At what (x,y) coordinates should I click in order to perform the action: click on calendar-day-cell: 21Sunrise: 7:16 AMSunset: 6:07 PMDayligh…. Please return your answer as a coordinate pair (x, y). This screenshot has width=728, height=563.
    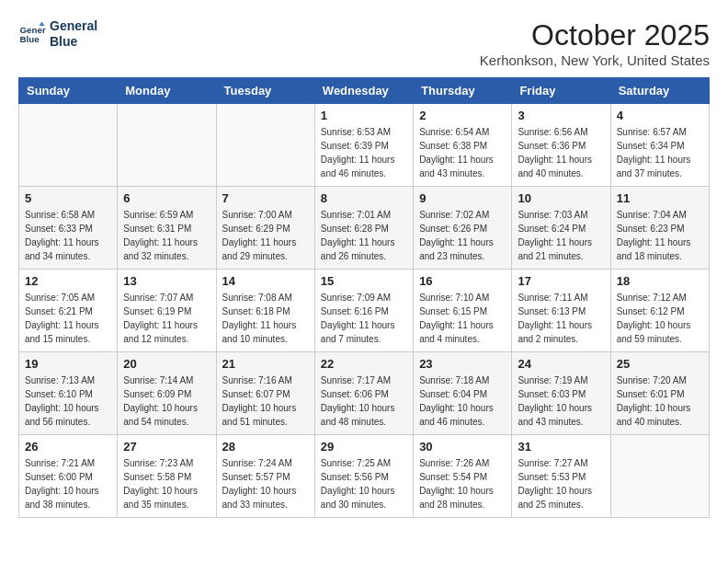
    Looking at the image, I should click on (265, 394).